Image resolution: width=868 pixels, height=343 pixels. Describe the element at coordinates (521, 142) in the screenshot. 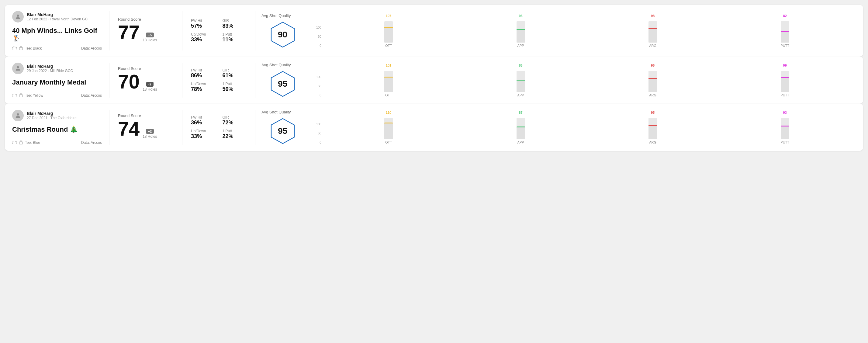

I see `chart-col-label: APP` at that location.